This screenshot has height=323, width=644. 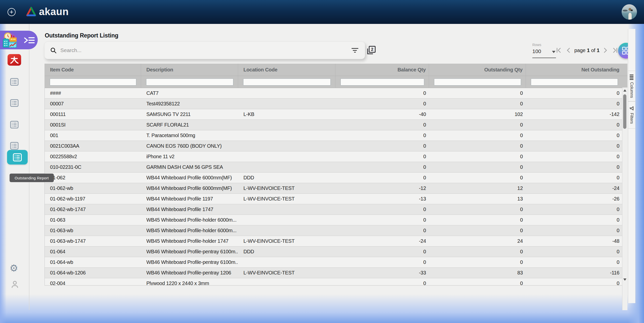 I want to click on top-navbar: akaun, so click(x=322, y=12).